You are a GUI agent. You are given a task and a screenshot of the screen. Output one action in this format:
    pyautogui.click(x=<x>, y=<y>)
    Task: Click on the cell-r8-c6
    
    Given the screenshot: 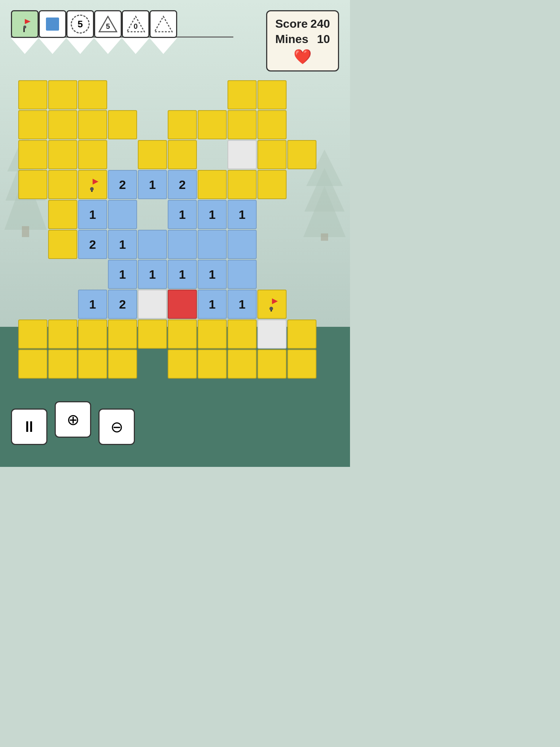 What is the action you would take?
    pyautogui.click(x=212, y=334)
    